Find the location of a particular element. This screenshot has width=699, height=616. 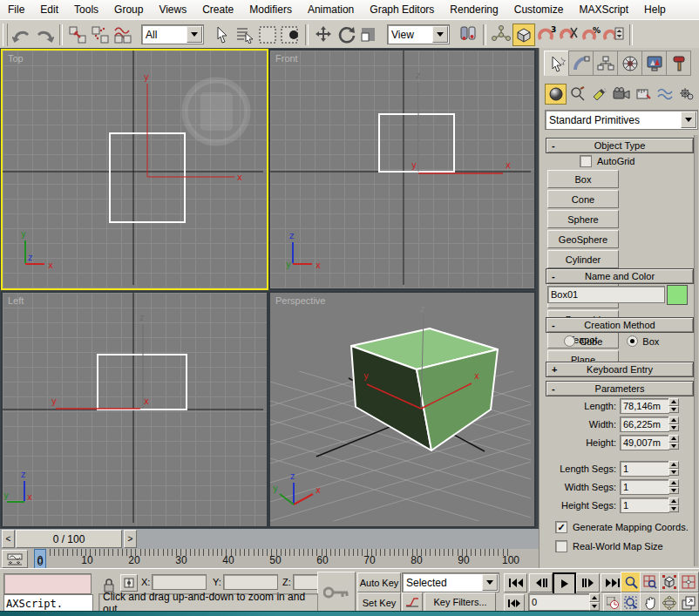

bind-to-space-warp-icon is located at coordinates (123, 35).